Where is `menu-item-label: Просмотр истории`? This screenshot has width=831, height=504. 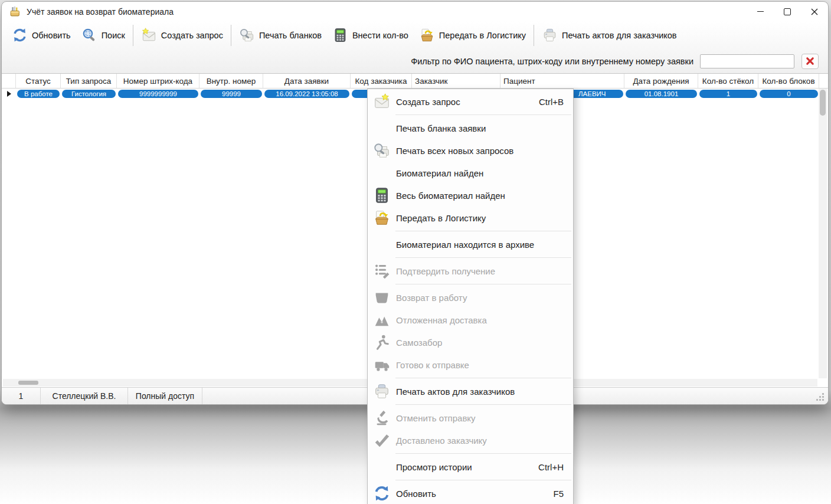 menu-item-label: Просмотр истории is located at coordinates (467, 467).